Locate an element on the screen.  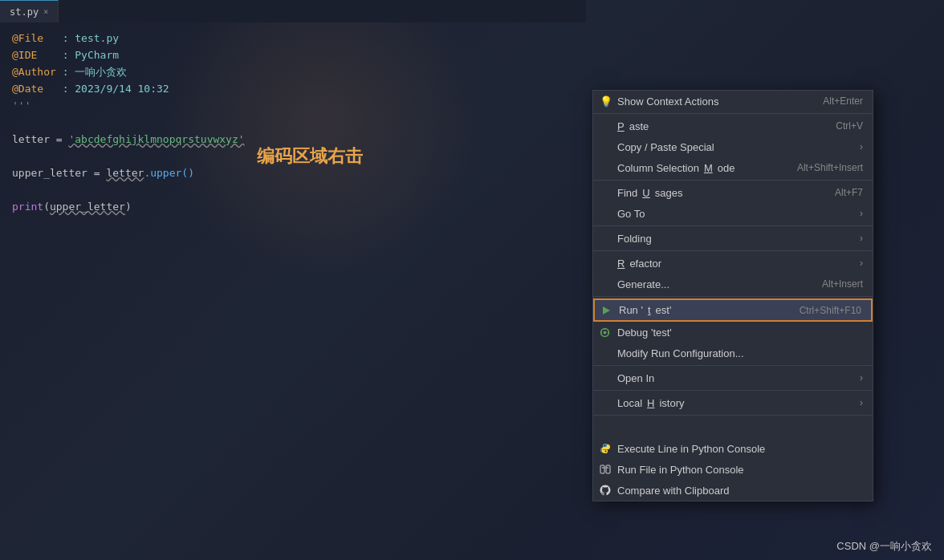
meta-key: @Date is located at coordinates (27, 90).